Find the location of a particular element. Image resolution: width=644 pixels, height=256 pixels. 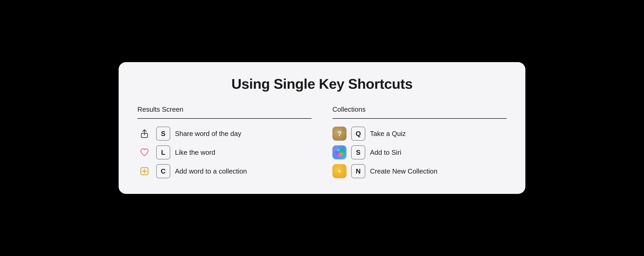

shortcut-row-new-collection: + N Create New Collection is located at coordinates (420, 171).